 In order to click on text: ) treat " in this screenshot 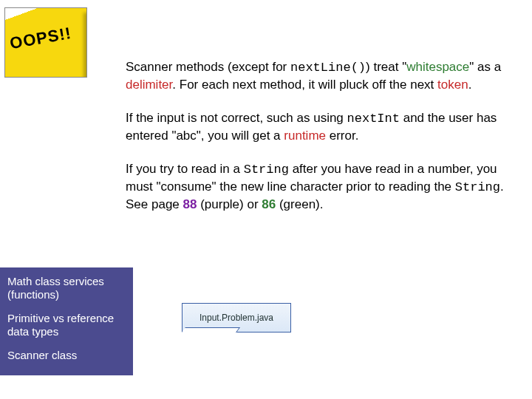, I will do `click(386, 66)`.